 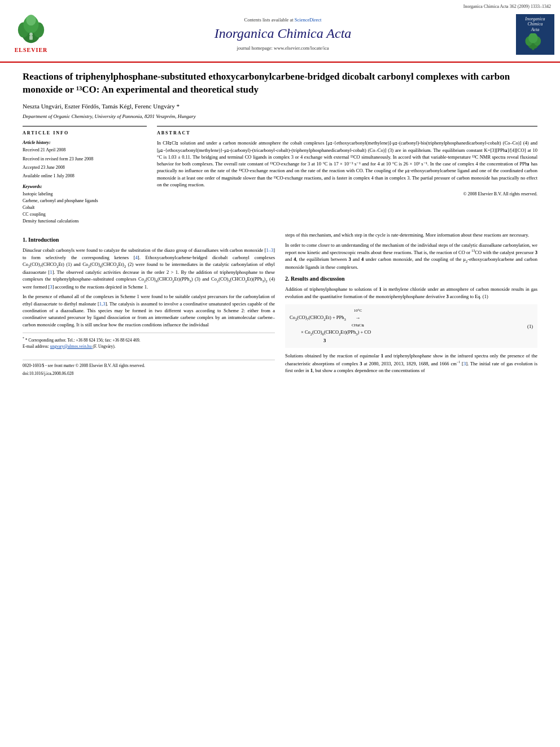 I want to click on history-label: Article history:, so click(x=85, y=142).